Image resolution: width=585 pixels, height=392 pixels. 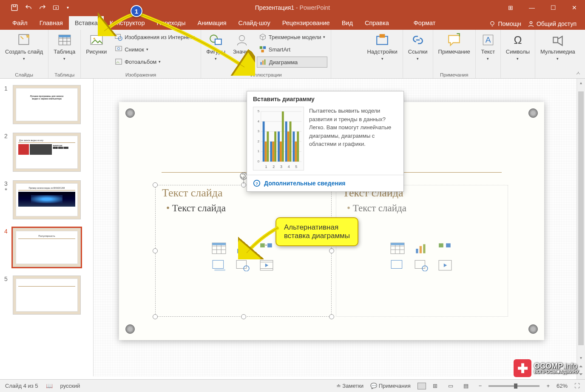 I want to click on text-button: A Текст▾, so click(x=488, y=47).